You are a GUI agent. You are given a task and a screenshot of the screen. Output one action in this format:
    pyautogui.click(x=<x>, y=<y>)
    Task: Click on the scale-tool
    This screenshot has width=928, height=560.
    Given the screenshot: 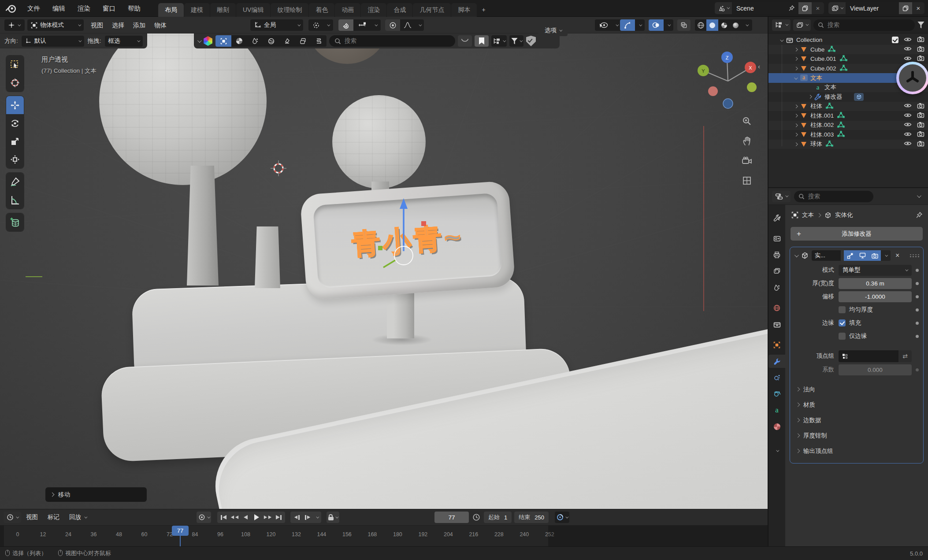 What is the action you would take?
    pyautogui.click(x=15, y=141)
    